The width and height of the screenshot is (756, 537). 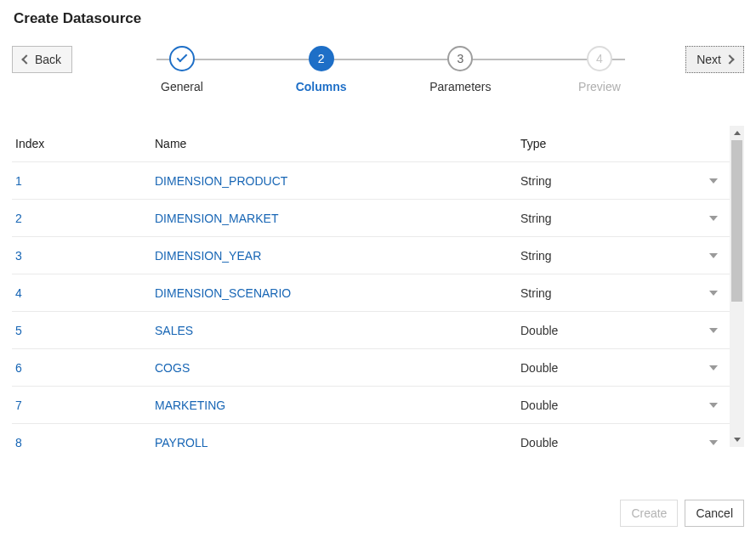 What do you see at coordinates (321, 59) in the screenshot?
I see `step-circle: 2` at bounding box center [321, 59].